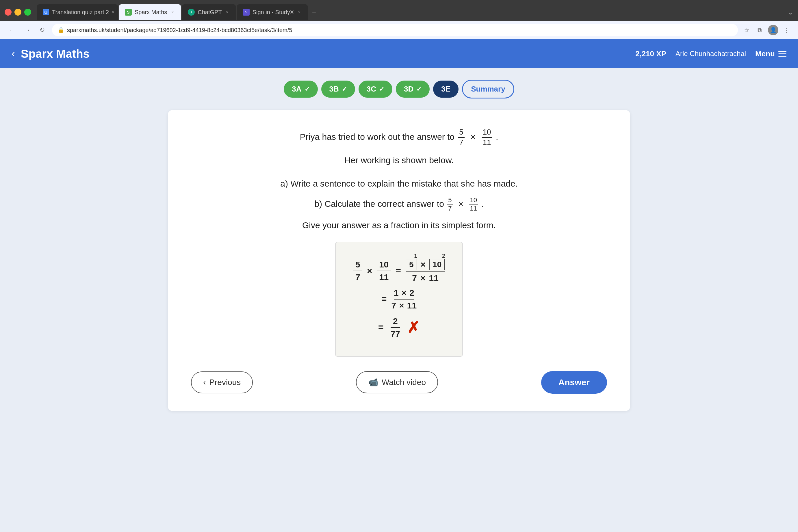 The width and height of the screenshot is (798, 532). What do you see at coordinates (27, 30) in the screenshot?
I see `forward-nav-button: →` at bounding box center [27, 30].